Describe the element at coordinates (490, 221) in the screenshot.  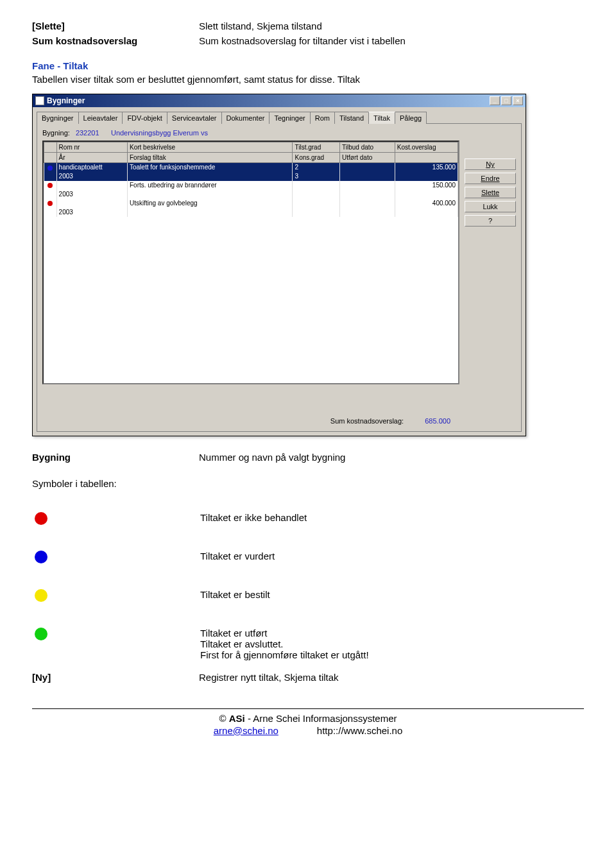
I see `help-button: ?` at that location.